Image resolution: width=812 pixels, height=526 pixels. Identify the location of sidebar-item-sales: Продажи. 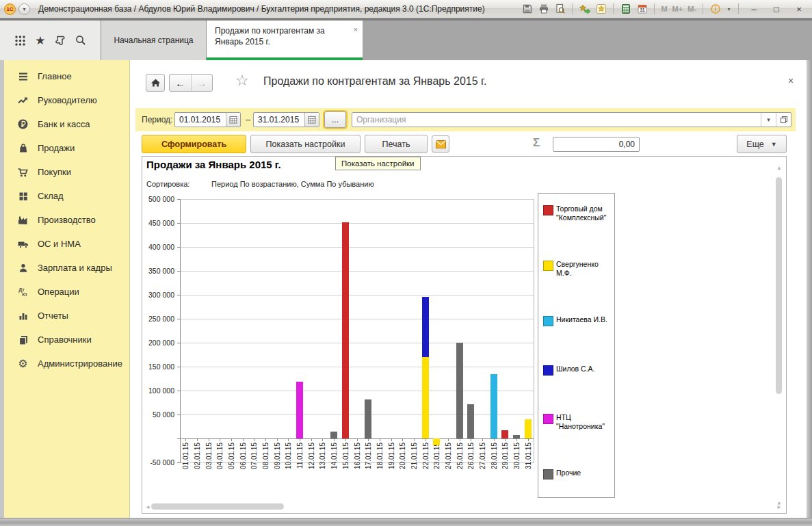
(67, 148).